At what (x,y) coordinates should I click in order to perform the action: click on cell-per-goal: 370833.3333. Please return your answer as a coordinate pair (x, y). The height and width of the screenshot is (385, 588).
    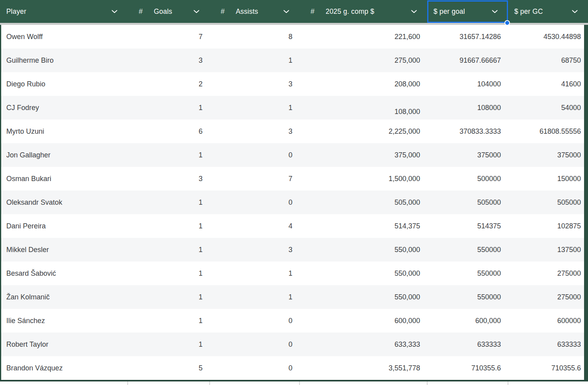
    Looking at the image, I should click on (467, 131).